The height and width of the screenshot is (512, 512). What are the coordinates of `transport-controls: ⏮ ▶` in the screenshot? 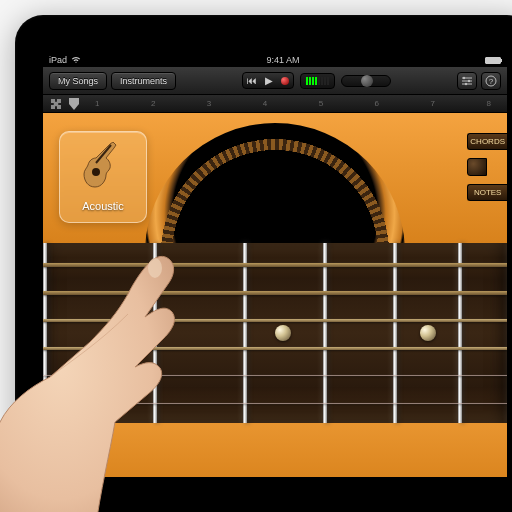 It's located at (268, 80).